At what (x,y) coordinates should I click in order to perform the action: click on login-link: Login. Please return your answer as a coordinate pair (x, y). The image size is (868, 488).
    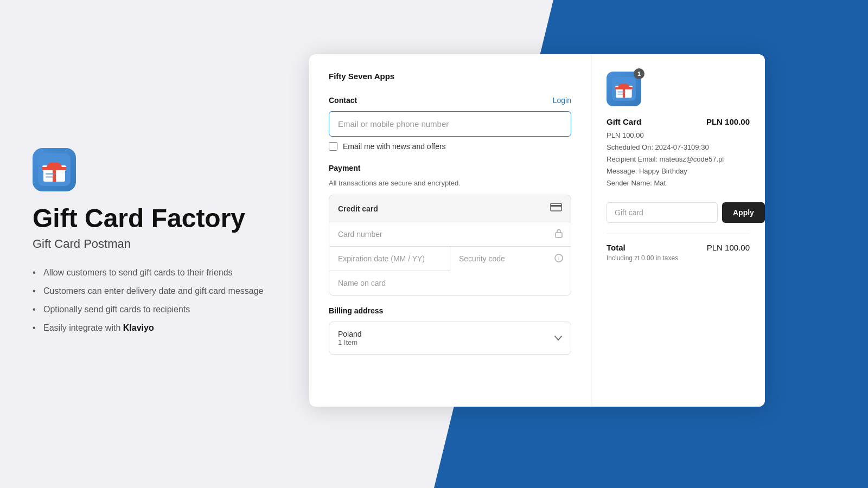
    Looking at the image, I should click on (562, 100).